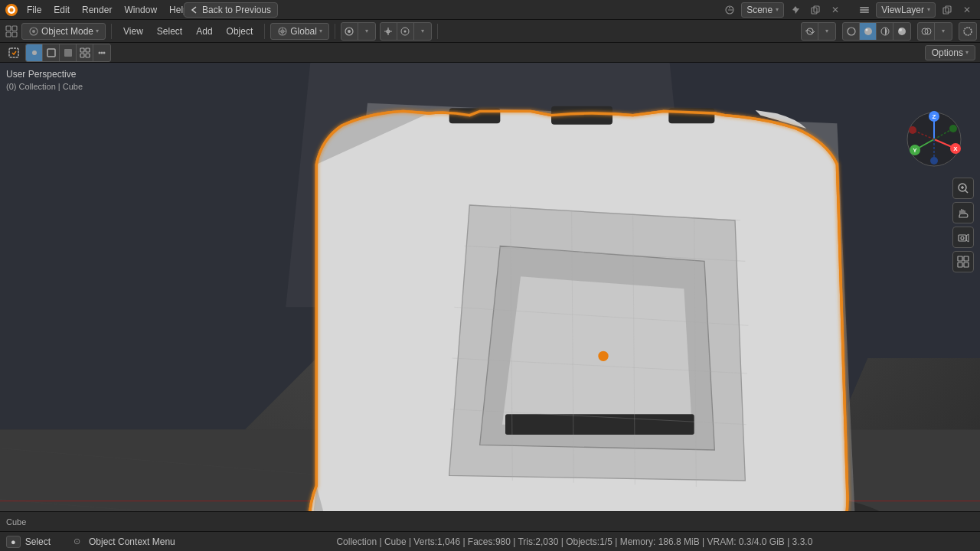 Image resolution: width=980 pixels, height=551 pixels. Describe the element at coordinates (194, 10) in the screenshot. I see `back-arrow-icon` at that location.